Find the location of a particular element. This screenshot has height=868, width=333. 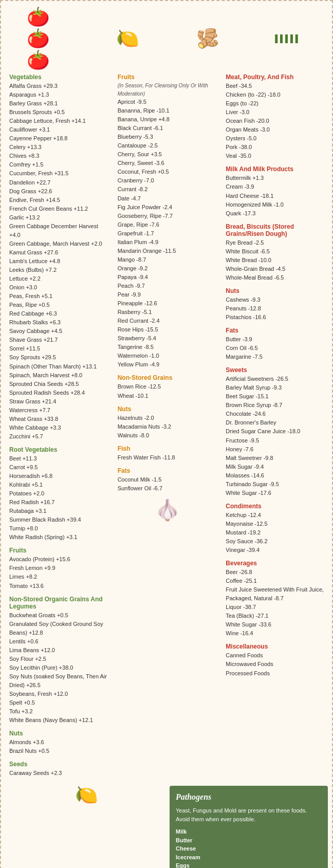

food-item: Kohlrabi +5.1 is located at coordinates (60, 485).